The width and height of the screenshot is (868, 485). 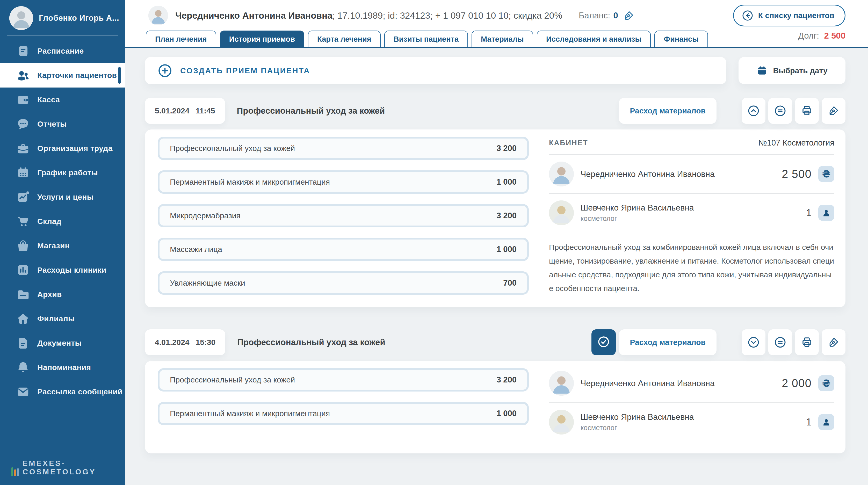 I want to click on tab-visit-history: История приемов, so click(x=262, y=39).